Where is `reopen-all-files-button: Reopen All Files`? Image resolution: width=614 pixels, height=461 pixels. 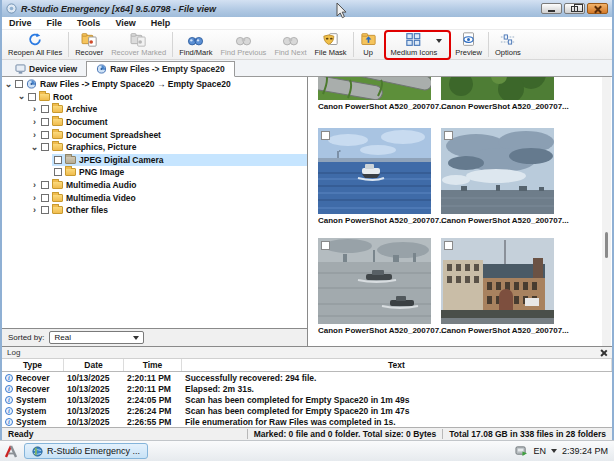
reopen-all-files-button: Reopen All Files is located at coordinates (35, 45).